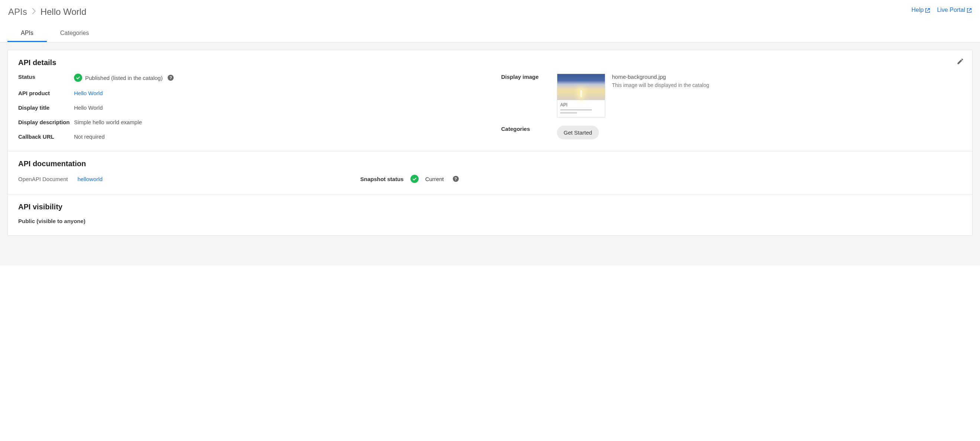 The height and width of the screenshot is (441, 980). What do you see at coordinates (27, 33) in the screenshot?
I see `tab-apis: APIs` at bounding box center [27, 33].